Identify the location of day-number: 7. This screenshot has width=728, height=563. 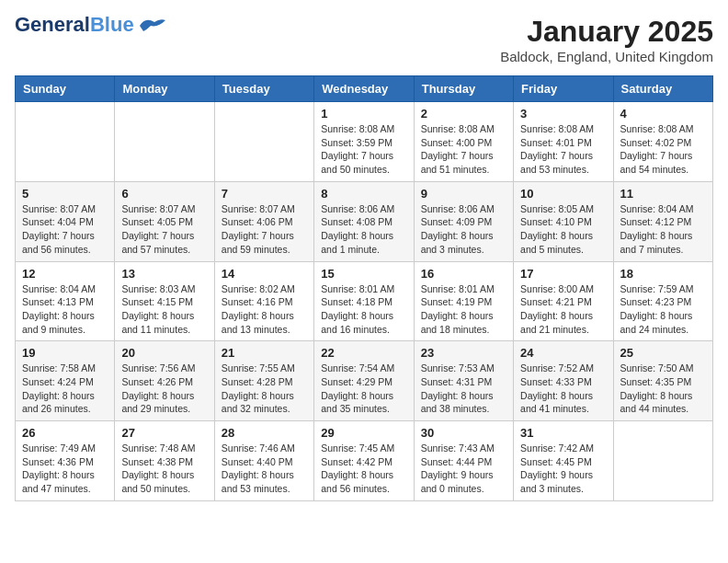
(265, 193).